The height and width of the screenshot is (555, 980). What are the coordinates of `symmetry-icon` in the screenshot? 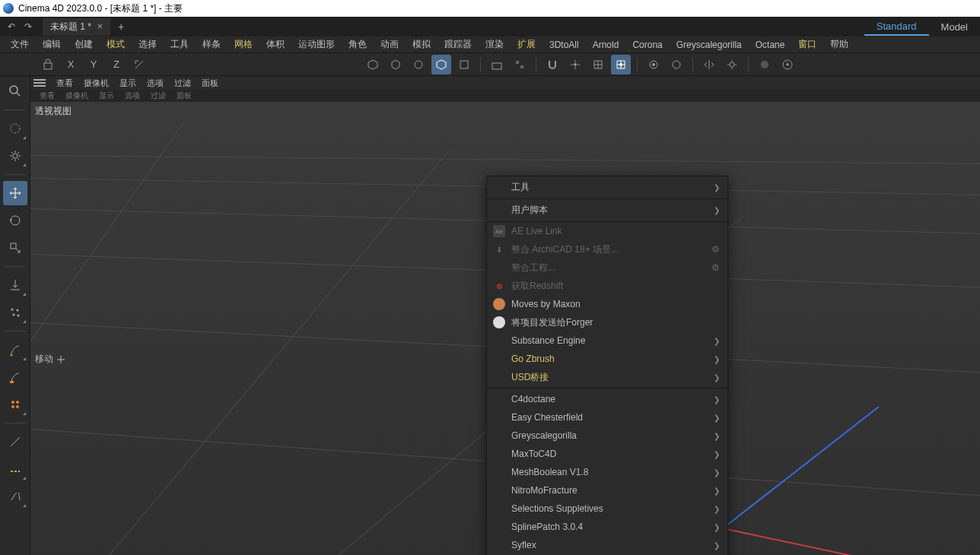 It's located at (709, 65).